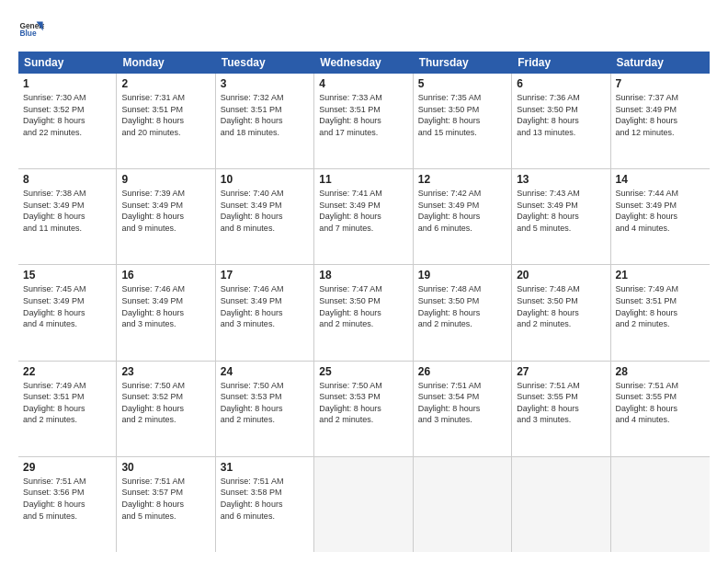  I want to click on cell-info: Sunrise: 7:39 AMSunset: 3:49 PMDaylight:…, so click(165, 211).